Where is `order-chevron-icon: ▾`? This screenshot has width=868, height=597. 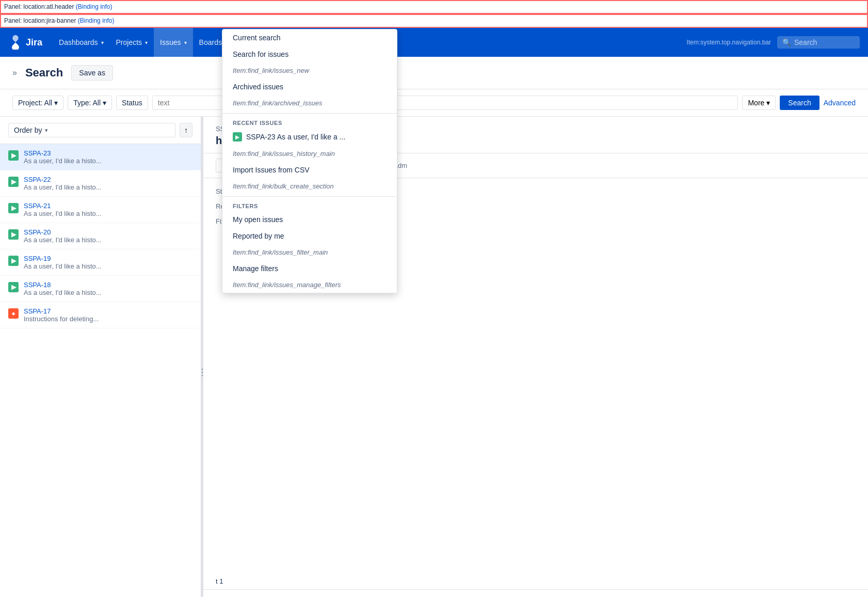 order-chevron-icon: ▾ is located at coordinates (46, 130).